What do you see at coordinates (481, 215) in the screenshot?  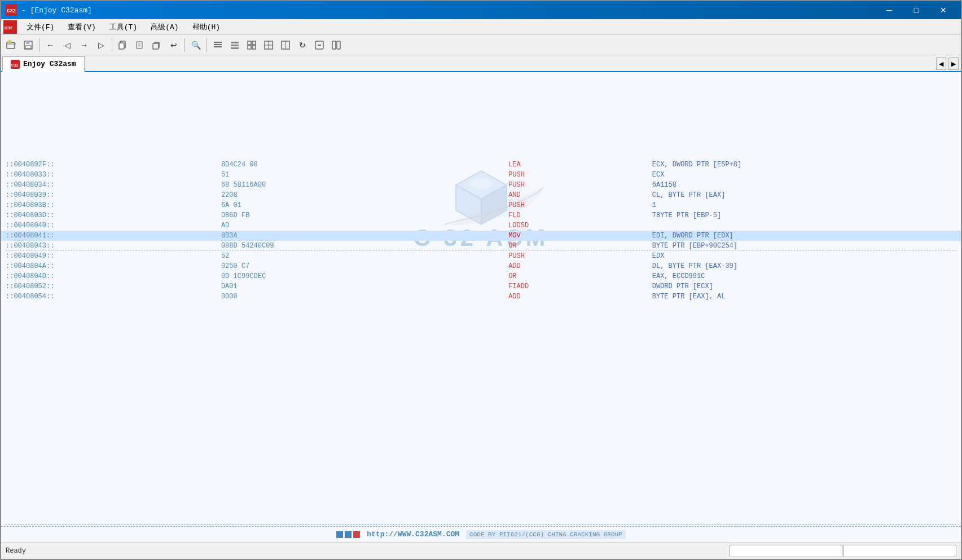 I see `table-row: ::0040803D:: DB6D FB FLD TBYTE PTR [EBP-…` at bounding box center [481, 215].